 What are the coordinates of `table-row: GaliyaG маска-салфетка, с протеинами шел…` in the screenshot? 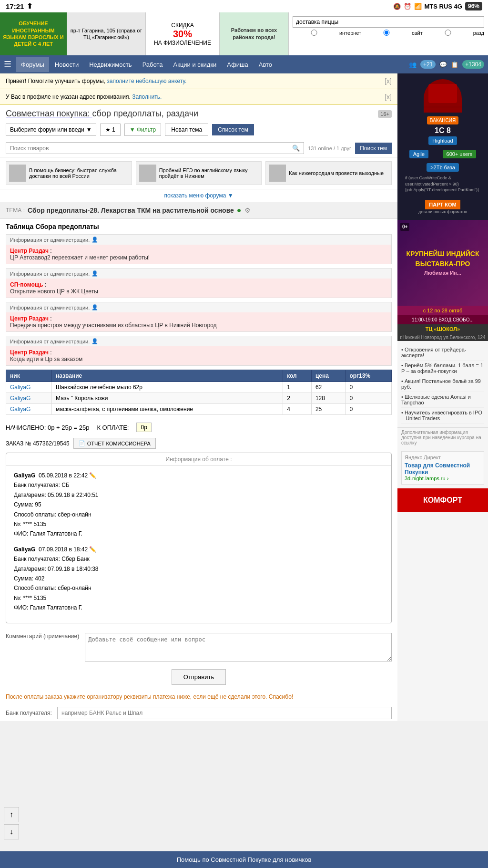 It's located at (199, 409).